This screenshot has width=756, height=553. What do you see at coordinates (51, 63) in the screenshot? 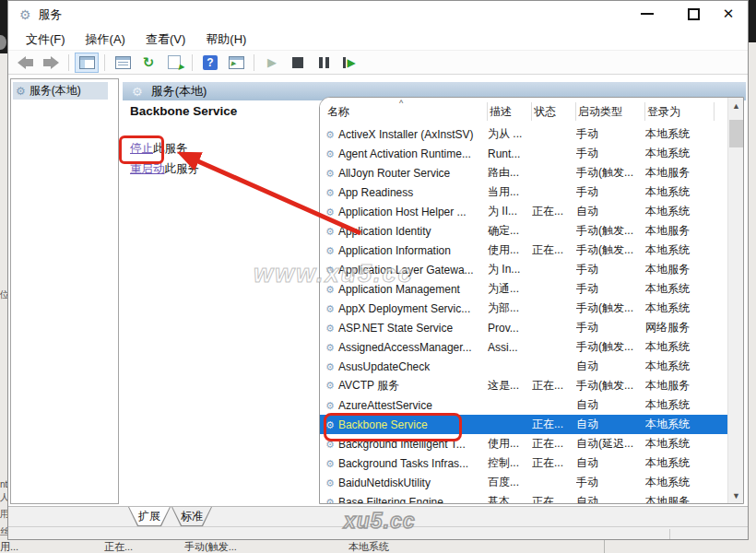
I see `forward-button` at bounding box center [51, 63].